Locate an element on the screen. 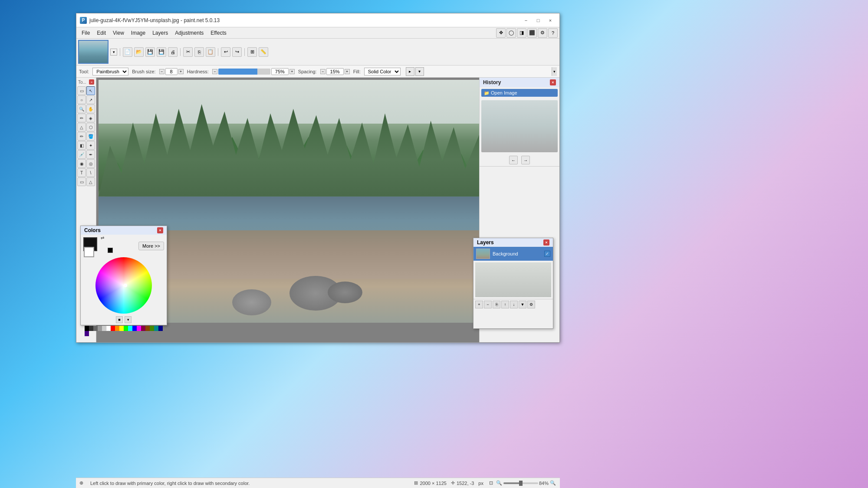 This screenshot has height=488, width=868. toolbar-overflow: ▾ is located at coordinates (554, 72).